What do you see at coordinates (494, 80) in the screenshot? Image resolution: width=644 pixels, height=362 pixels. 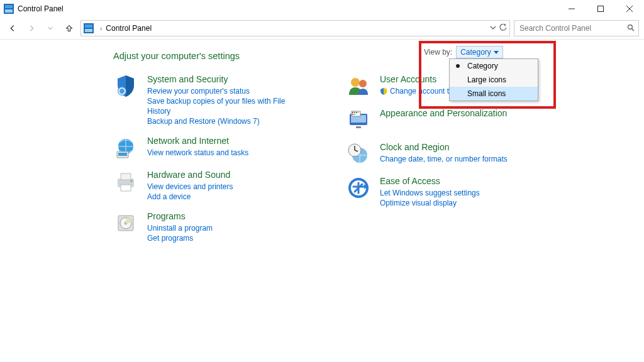 I see `viewby-dropdown-menu: Category Large icons Small icons` at bounding box center [494, 80].